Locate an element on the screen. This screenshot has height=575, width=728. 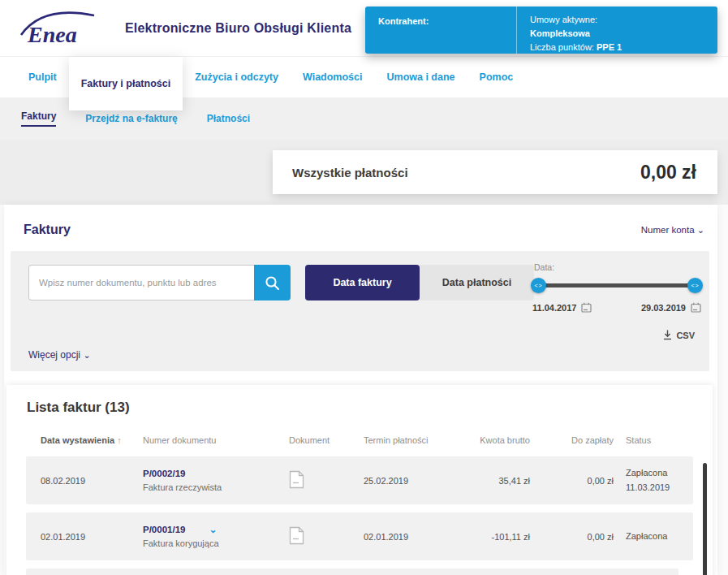
slider-label: Data: is located at coordinates (618, 267).